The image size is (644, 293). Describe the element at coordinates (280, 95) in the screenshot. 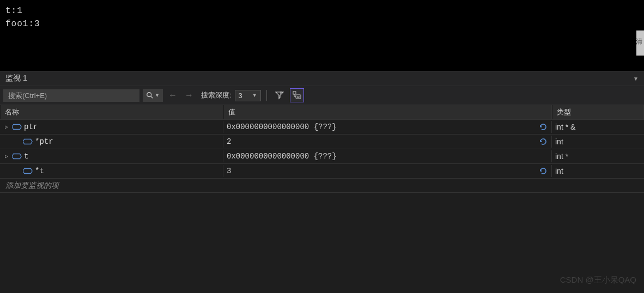

I see `filter-icon` at that location.